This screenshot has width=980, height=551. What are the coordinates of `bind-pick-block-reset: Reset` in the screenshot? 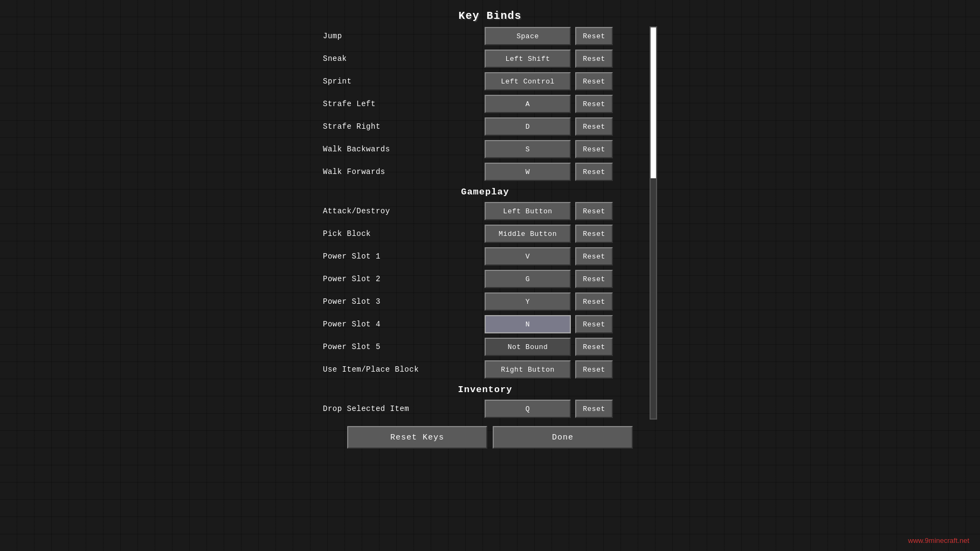 It's located at (594, 234).